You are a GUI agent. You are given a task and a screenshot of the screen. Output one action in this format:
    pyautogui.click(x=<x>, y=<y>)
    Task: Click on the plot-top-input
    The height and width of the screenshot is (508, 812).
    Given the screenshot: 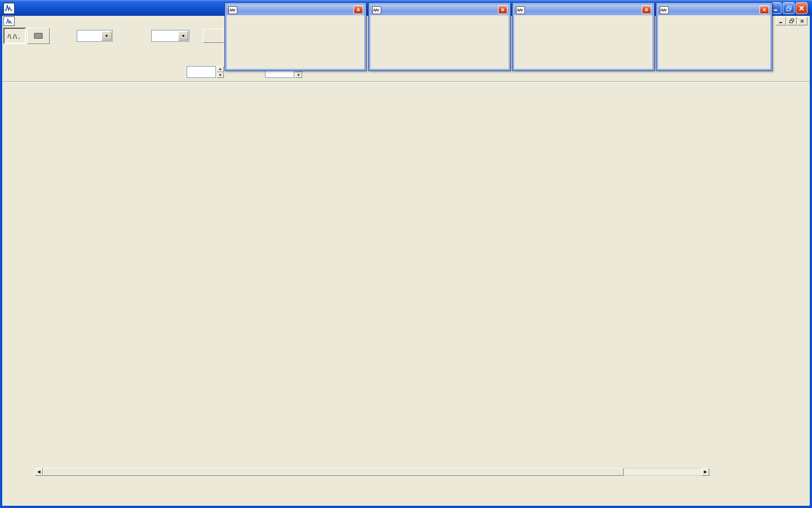 What is the action you would take?
    pyautogui.click(x=201, y=72)
    